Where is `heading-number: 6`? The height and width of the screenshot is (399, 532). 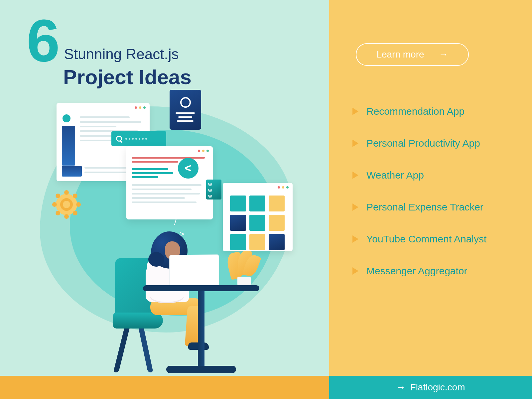 heading-number: 6 is located at coordinates (43, 41).